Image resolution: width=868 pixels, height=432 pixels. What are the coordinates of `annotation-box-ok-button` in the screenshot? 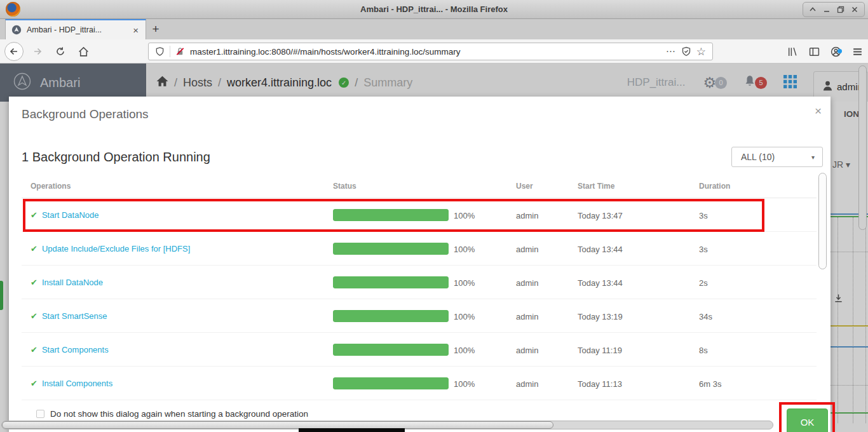 It's located at (807, 417).